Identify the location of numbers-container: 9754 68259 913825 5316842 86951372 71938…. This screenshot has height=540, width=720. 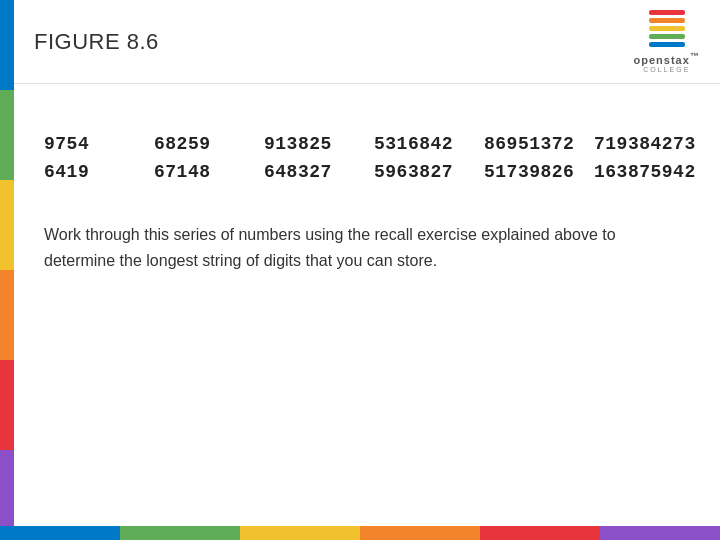
(367, 158).